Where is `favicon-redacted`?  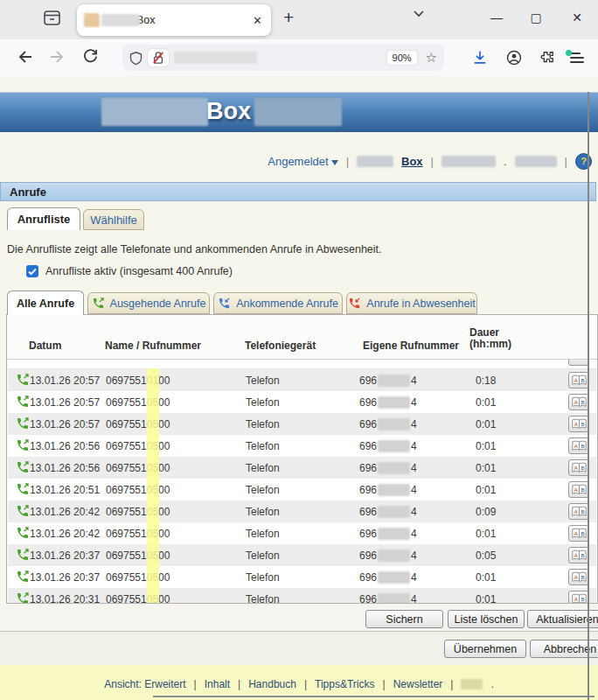
favicon-redacted is located at coordinates (92, 20).